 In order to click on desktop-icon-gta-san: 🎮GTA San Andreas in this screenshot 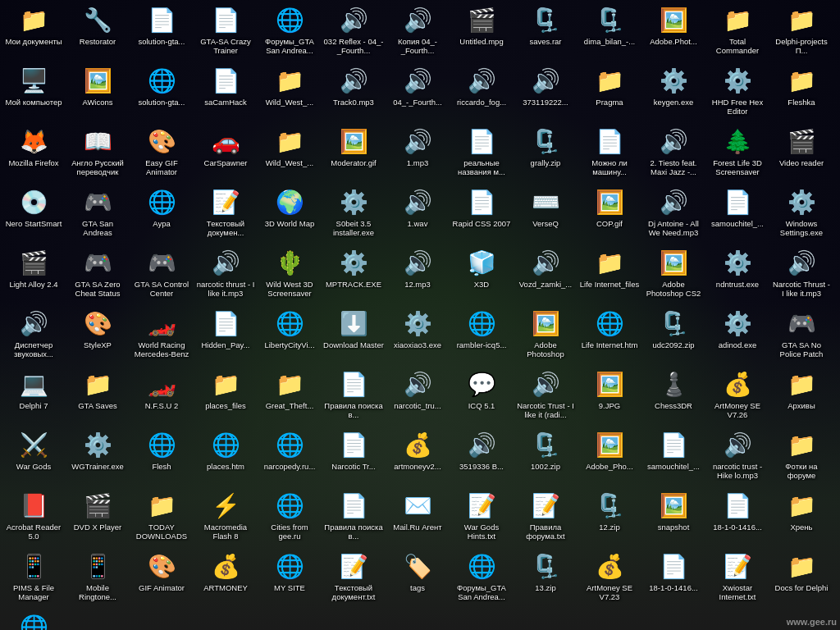, I will do `click(98, 214)`.